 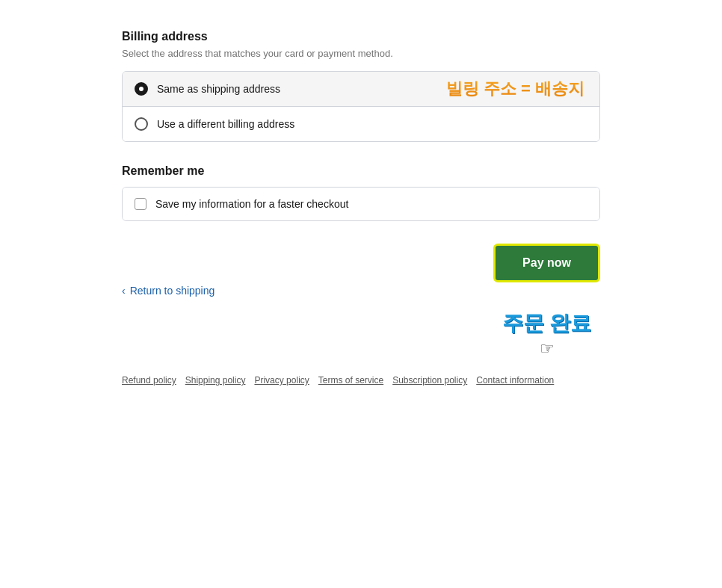 I want to click on return-to-shipping-link: ‹ Return to shipping, so click(x=168, y=291).